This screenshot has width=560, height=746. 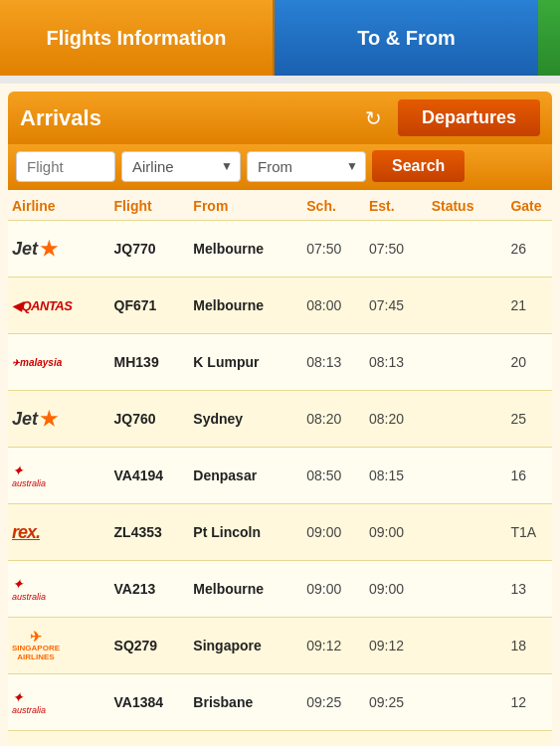 What do you see at coordinates (334, 475) in the screenshot?
I see `cell-sch: 08:50` at bounding box center [334, 475].